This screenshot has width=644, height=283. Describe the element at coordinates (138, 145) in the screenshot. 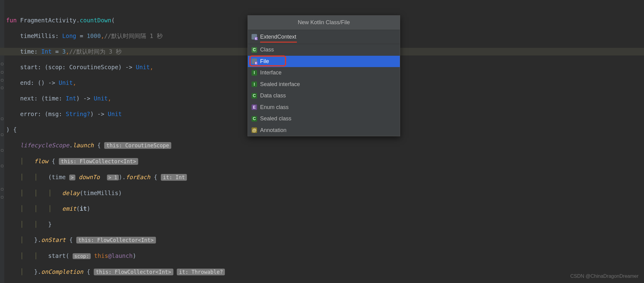

I see `inlay-hint: this: CoroutineScope` at that location.